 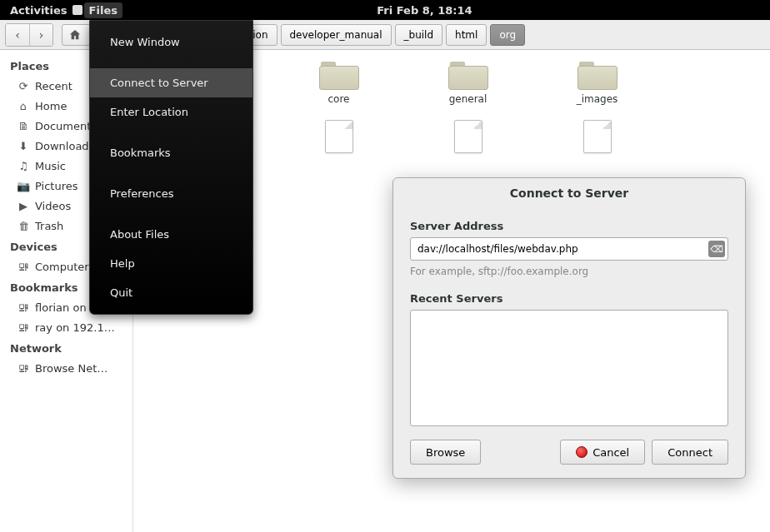 What do you see at coordinates (41, 35) in the screenshot?
I see `forward-button: ›` at bounding box center [41, 35].